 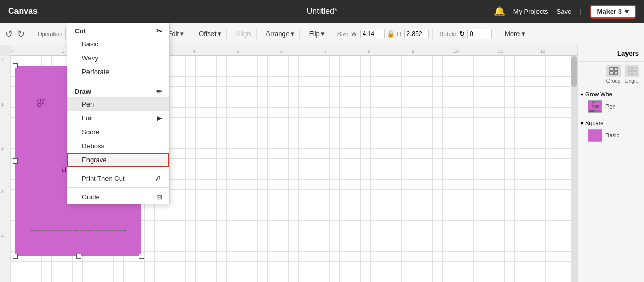 What do you see at coordinates (323, 34) in the screenshot?
I see `flip-chevron-icon: ▾` at bounding box center [323, 34].